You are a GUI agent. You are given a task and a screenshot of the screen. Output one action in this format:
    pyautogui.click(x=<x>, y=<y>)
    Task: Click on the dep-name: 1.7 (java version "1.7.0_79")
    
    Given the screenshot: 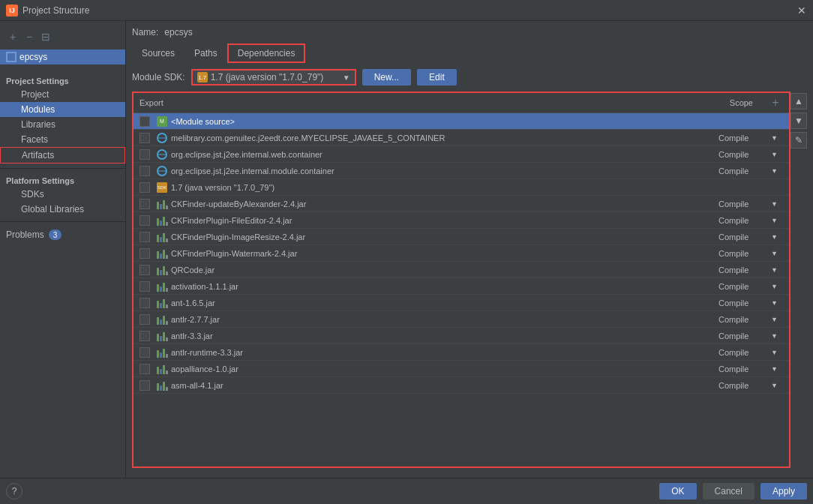 What is the action you would take?
    pyautogui.click(x=477, y=188)
    